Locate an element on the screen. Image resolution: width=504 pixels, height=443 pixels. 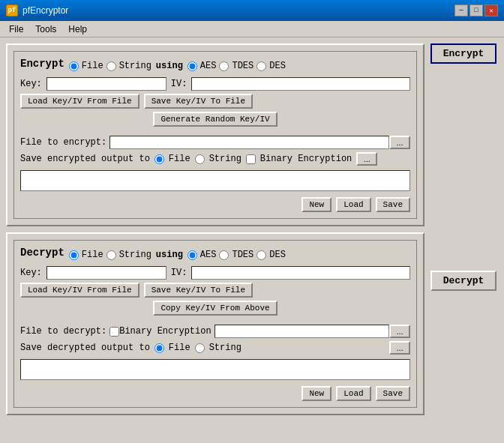
title-bar: pf pfEncryptor ─ □ ✕ is located at coordinates (252, 10).